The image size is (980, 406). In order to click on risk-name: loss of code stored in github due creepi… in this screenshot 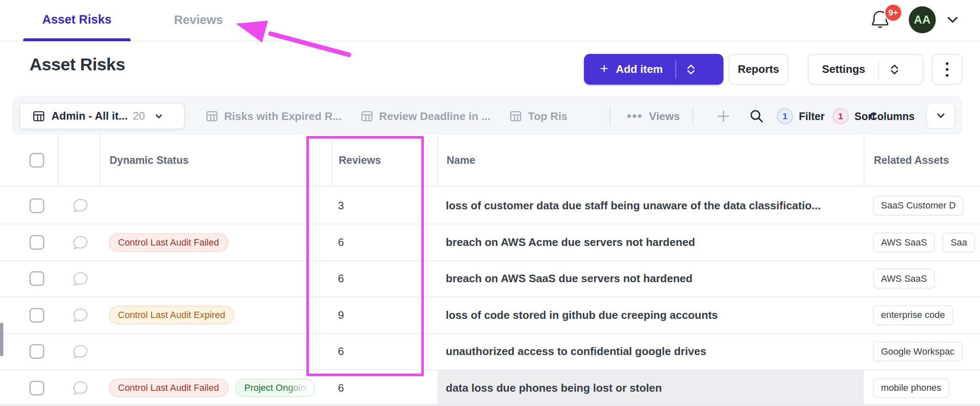, I will do `click(582, 315)`.